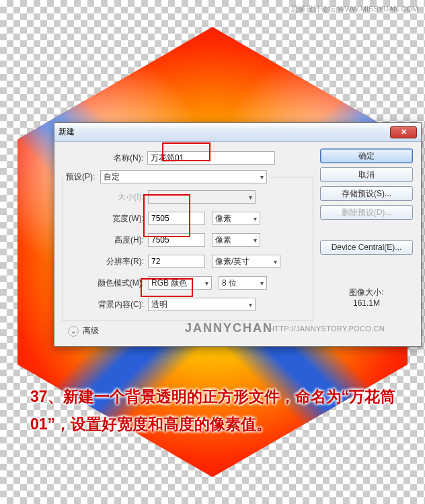  What do you see at coordinates (403, 132) in the screenshot?
I see `close-icon: ✕` at bounding box center [403, 132].